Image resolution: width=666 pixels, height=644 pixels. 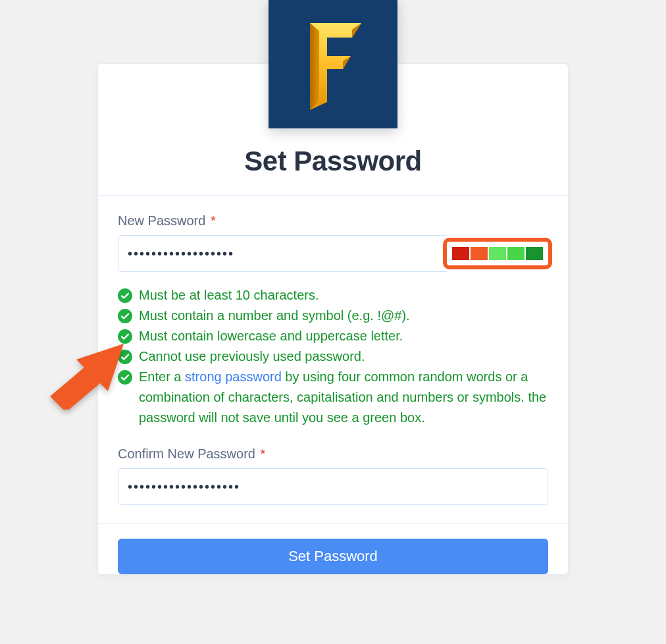 What do you see at coordinates (333, 487) in the screenshot?
I see `confirm-password-input` at bounding box center [333, 487].